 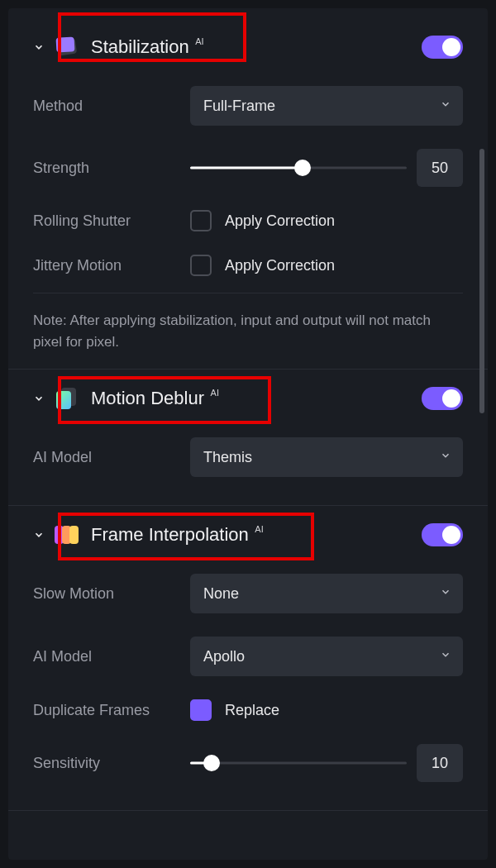 I want to click on section-header-stabilization: Stabilization AI, so click(x=248, y=50).